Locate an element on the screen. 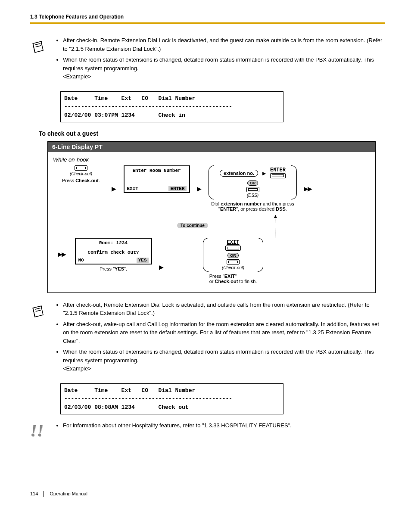 The width and height of the screenshot is (411, 532). note3-bullet1: For information about other Hospitality … is located at coordinates (177, 426).